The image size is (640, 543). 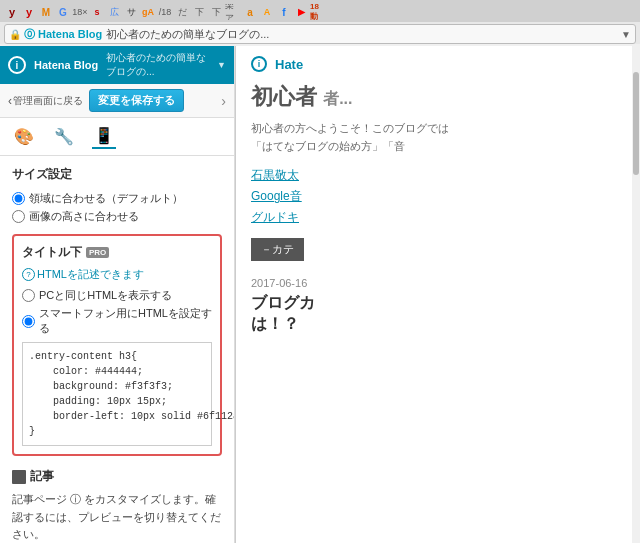 What do you see at coordinates (278, 250) in the screenshot?
I see `preview-category-button: －カテ` at bounding box center [278, 250].